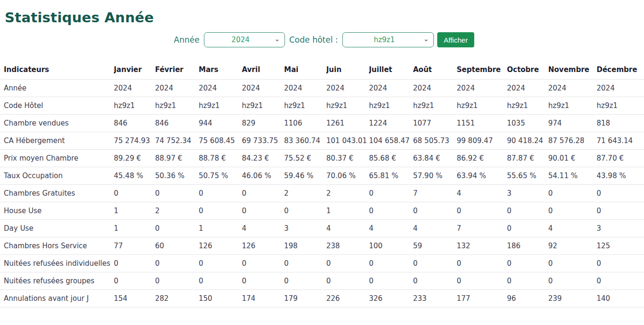  What do you see at coordinates (177, 246) in the screenshot?
I see `cell-value: 60` at bounding box center [177, 246].